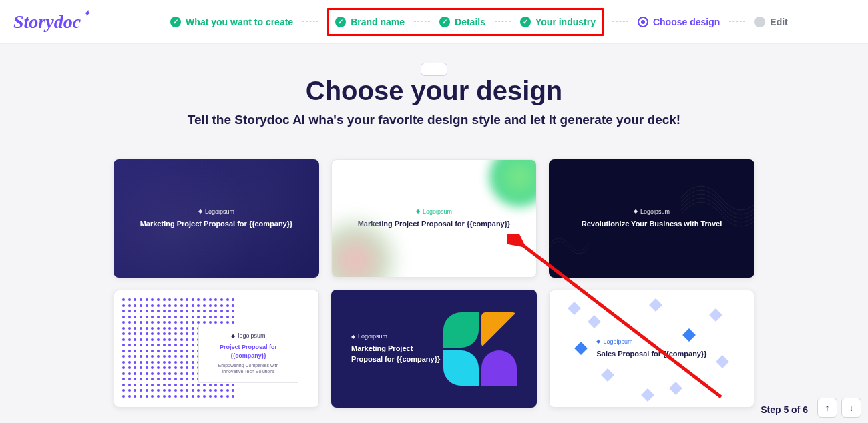 The image size is (868, 423). Describe the element at coordinates (248, 336) in the screenshot. I see `card-logo: logoipsum` at that location.